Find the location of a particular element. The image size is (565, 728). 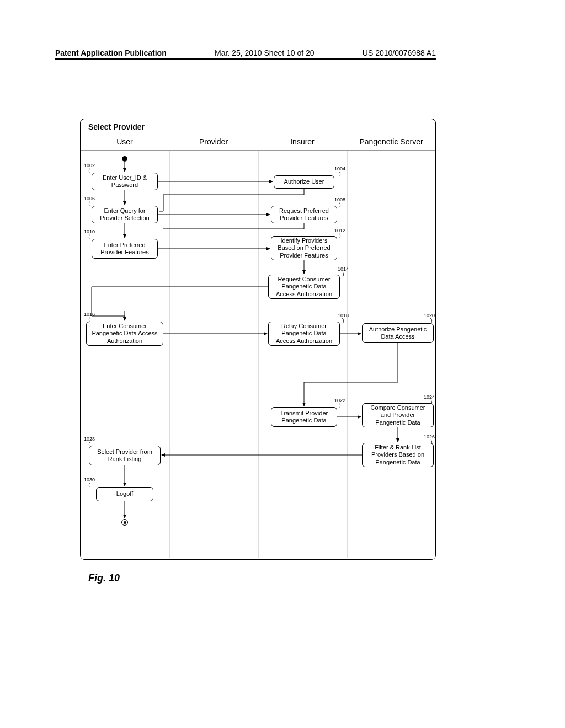

ref-1030: 1030 is located at coordinates (89, 480).